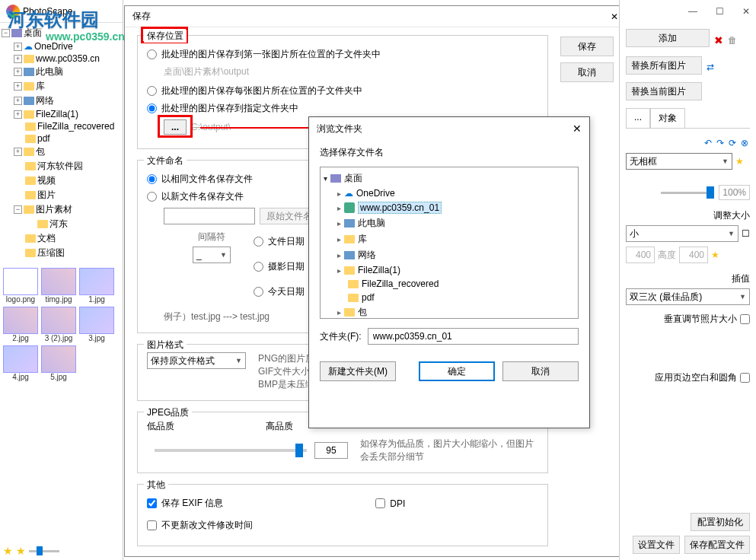 The image size is (756, 560). Describe the element at coordinates (60, 166) in the screenshot. I see `tree-item: 河东软件园` at that location.